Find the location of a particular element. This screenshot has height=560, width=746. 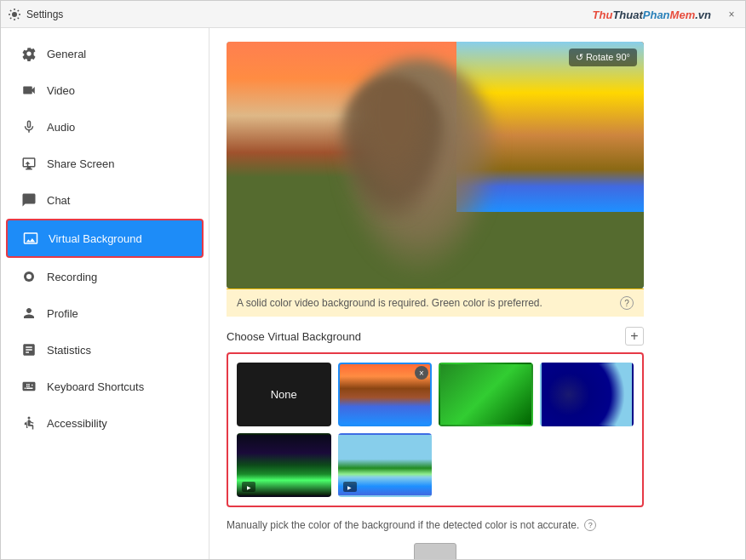

gear-icon is located at coordinates (29, 54).